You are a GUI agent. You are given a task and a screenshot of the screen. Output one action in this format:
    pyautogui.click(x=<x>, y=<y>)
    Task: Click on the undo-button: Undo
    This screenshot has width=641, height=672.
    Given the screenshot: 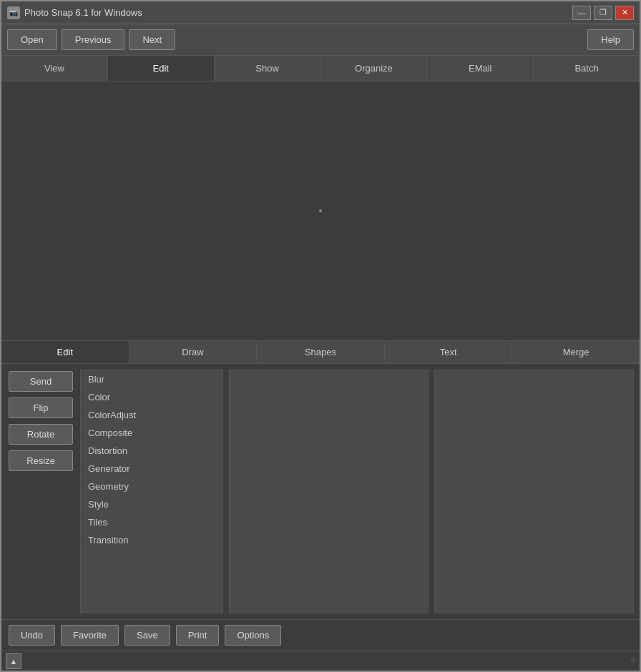 What is the action you would take?
    pyautogui.click(x=31, y=635)
    